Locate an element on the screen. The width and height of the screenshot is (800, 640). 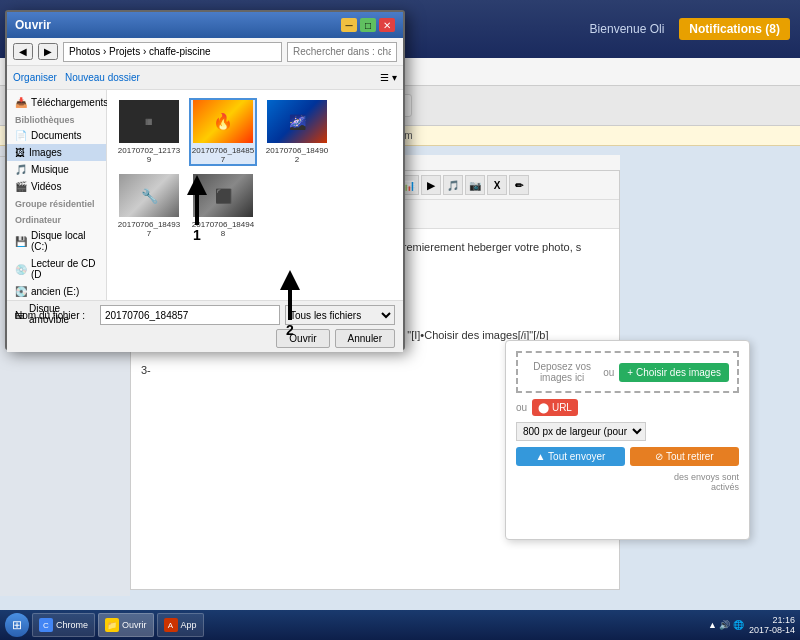
file-thumb-1: ▦ 20170702_121739 is located at coordinates (149, 132).